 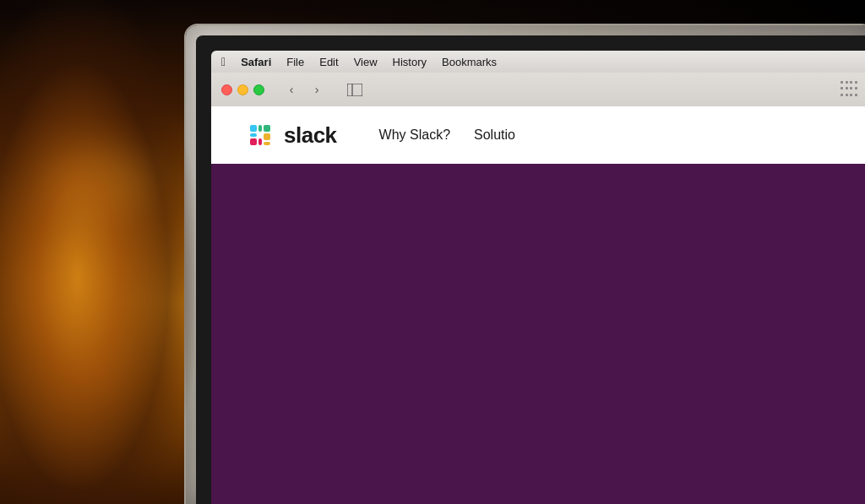 I want to click on browser-chrome: ‹ ›, so click(x=538, y=89).